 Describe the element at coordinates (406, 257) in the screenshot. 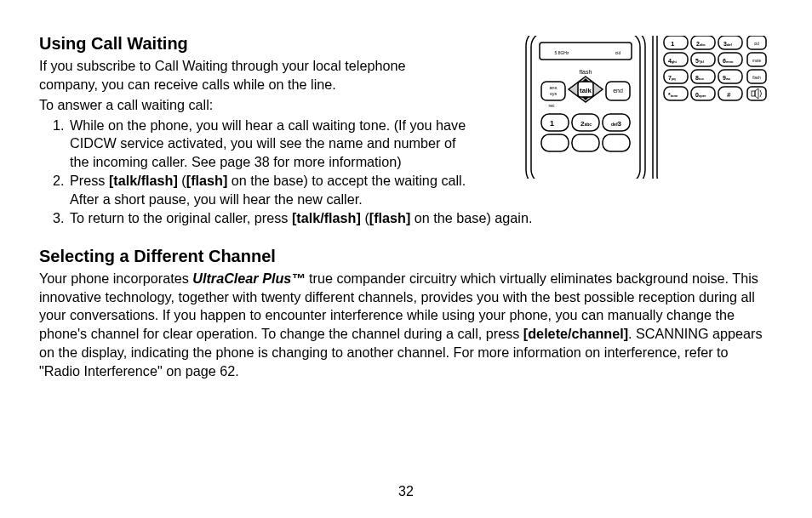

I see `heading-channel: Selecting a Different Channel` at that location.